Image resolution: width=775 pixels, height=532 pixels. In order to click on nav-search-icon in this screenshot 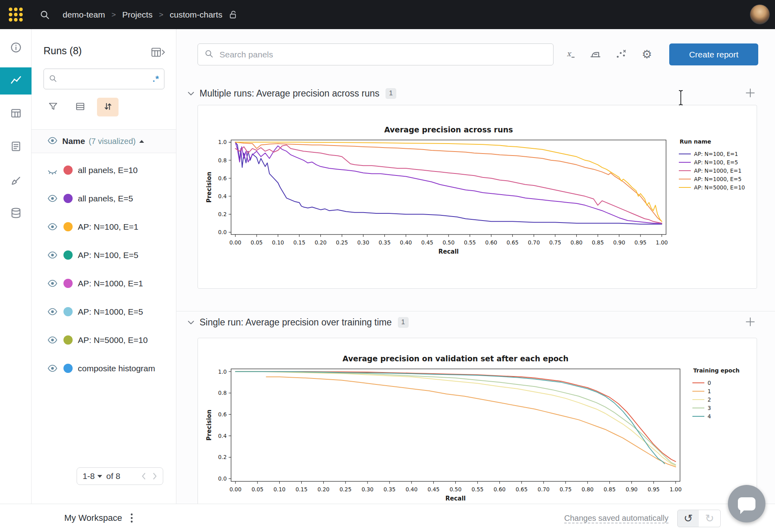, I will do `click(45, 15)`.